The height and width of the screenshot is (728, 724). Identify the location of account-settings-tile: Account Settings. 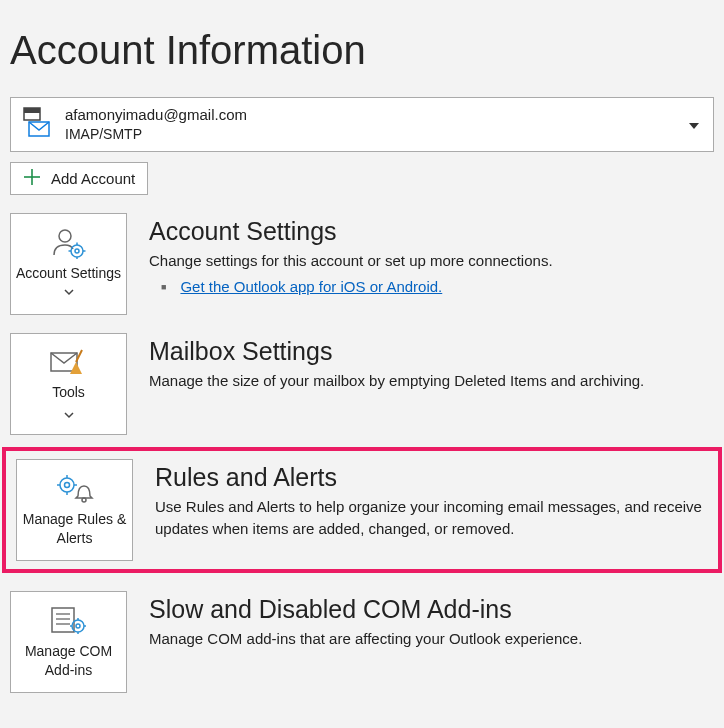
(68, 264).